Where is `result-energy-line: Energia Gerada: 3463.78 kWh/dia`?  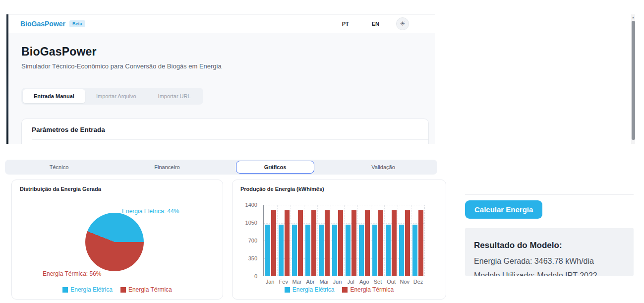 result-energy-line: Energia Gerada: 3463.78 kWh/dia is located at coordinates (549, 261).